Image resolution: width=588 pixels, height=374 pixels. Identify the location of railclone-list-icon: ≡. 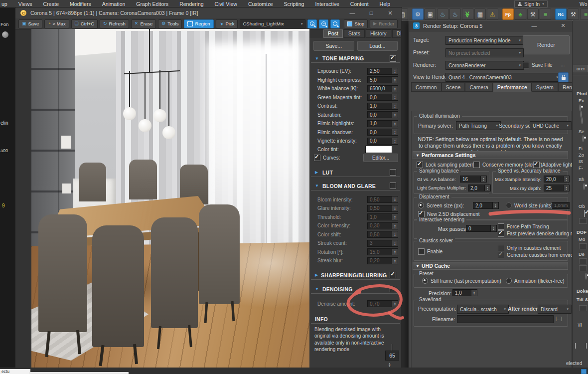
(584, 14).